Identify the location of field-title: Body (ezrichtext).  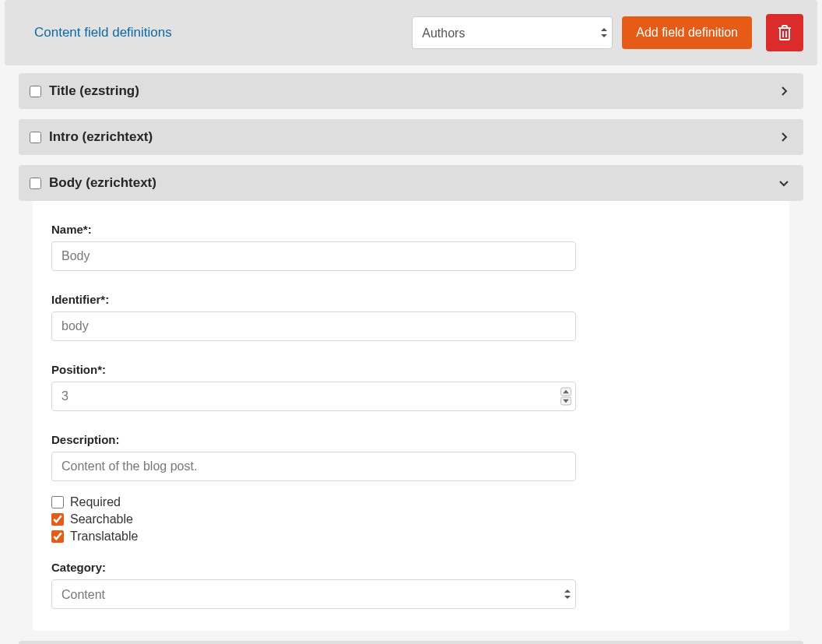
(409, 183).